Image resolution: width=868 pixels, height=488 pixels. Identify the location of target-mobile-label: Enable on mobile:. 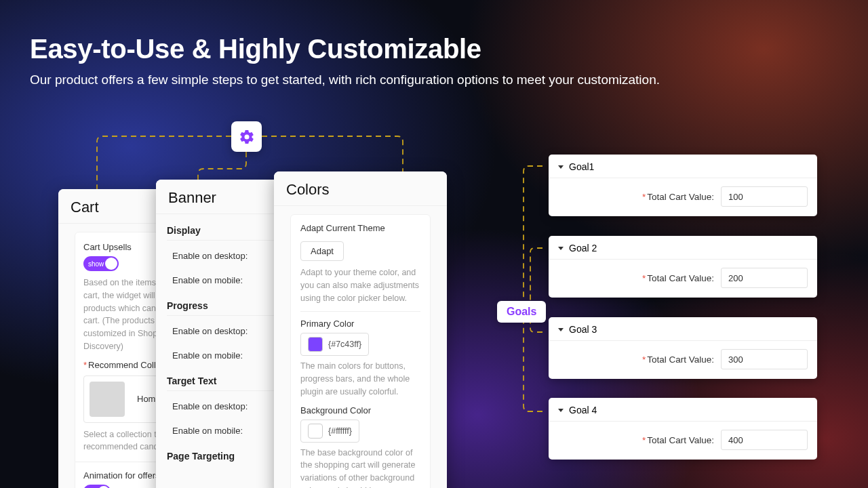
(208, 431).